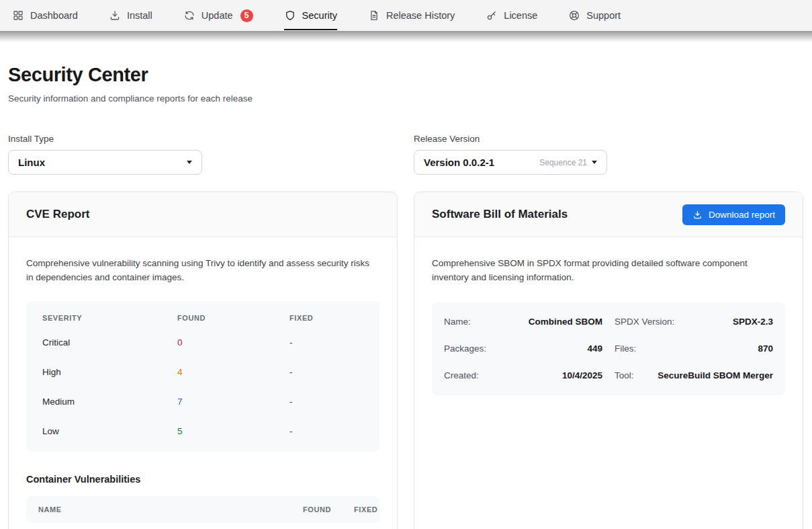 The width and height of the screenshot is (812, 529). I want to click on severity-found-value: 4, so click(234, 372).